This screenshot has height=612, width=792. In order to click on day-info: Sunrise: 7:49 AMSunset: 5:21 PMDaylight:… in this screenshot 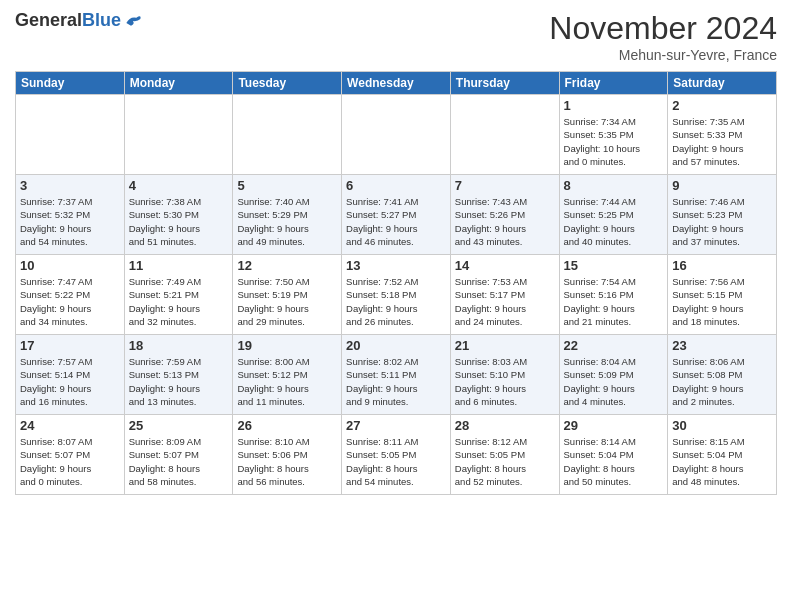, I will do `click(179, 302)`.